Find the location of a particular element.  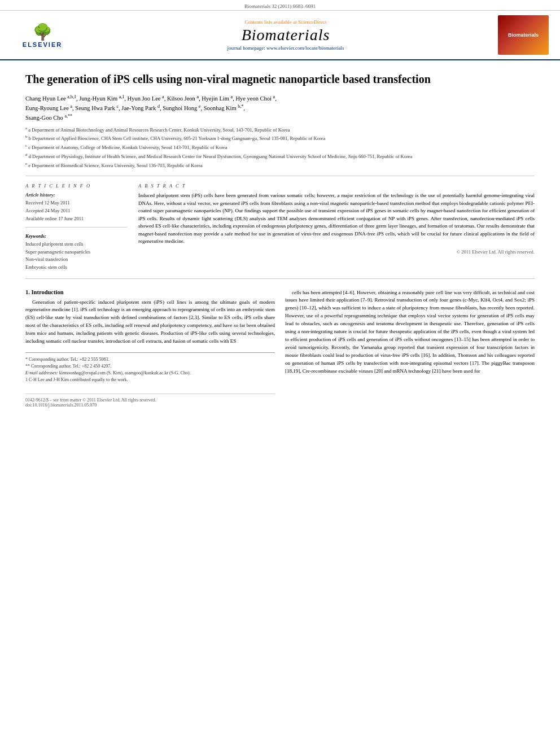

intro-right-paragraph: cells has been attempted [4–6]. However,… is located at coordinates (410, 332).